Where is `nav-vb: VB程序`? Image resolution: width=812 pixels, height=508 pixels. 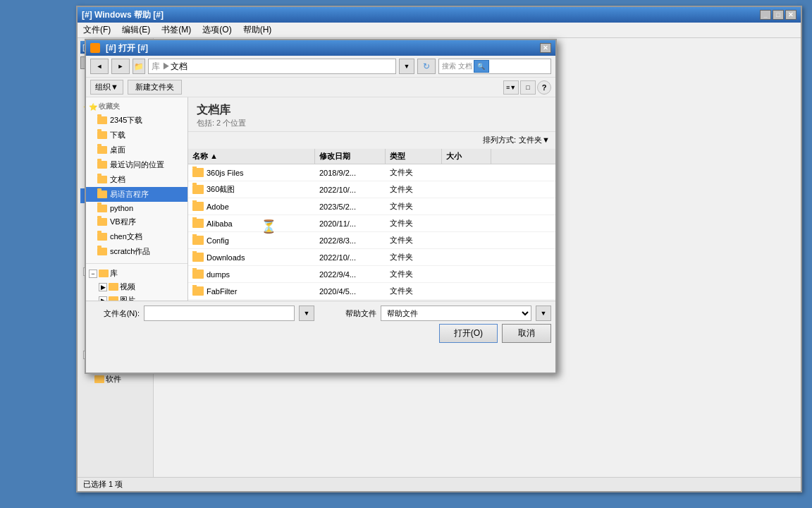 nav-vb: VB程序 is located at coordinates (137, 222).